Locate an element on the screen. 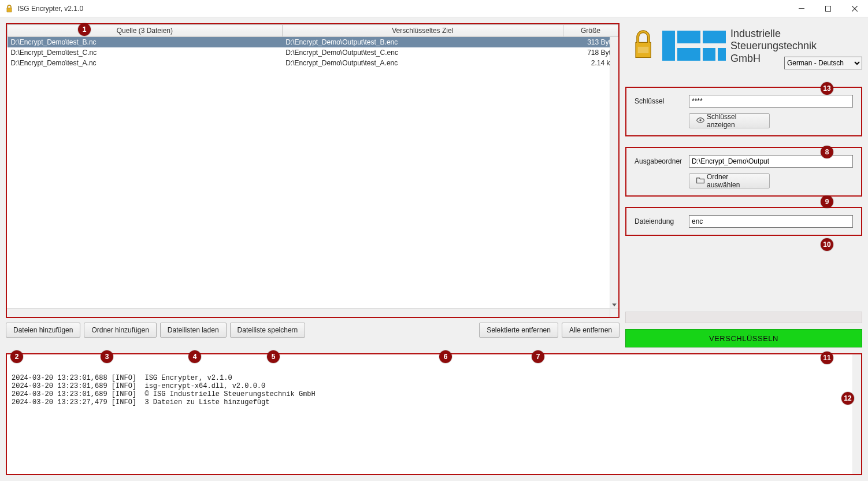 This screenshot has height=481, width=868. table-row: D:\Encrypt_Demo\test_A.ncD:\Encrypt_Demo… is located at coordinates (313, 63).